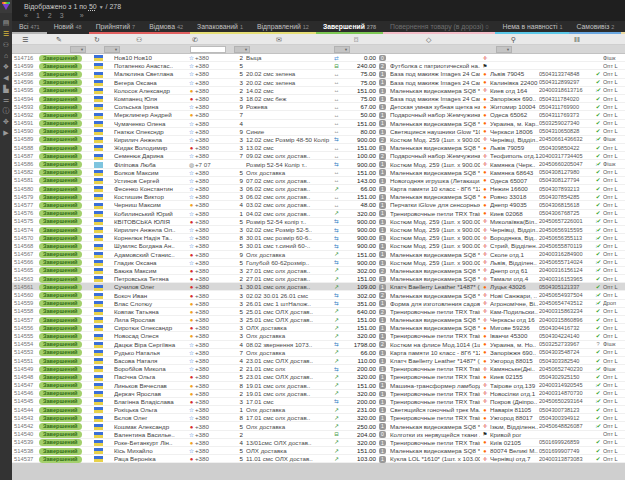 The height and width of the screenshot is (480, 625). What do you see at coordinates (566, 295) in the screenshot?
I see `tracking-number: 20450654937504` at bounding box center [566, 295].